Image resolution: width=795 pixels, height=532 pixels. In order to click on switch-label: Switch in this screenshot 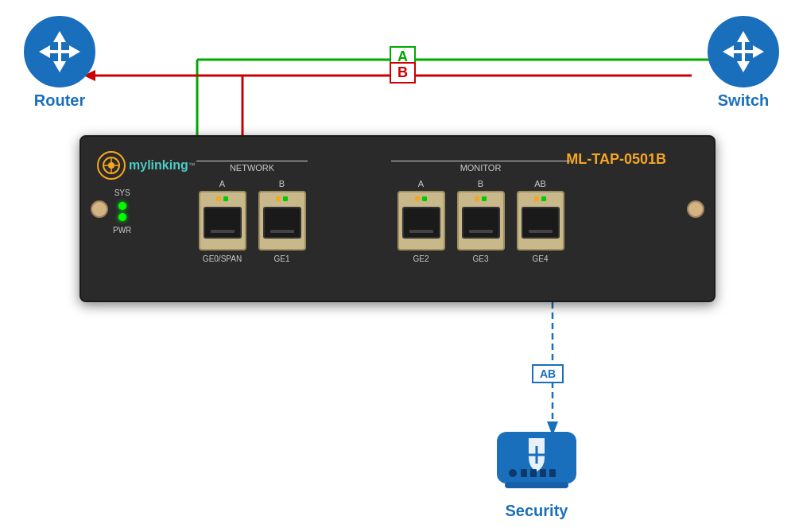, I will do `click(743, 100)`.